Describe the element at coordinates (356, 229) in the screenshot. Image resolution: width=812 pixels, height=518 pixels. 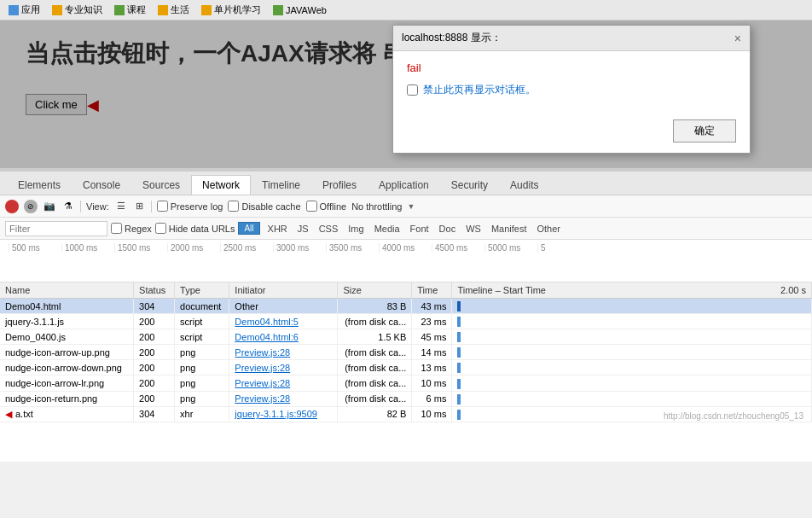
I see `filter-img: Img` at that location.